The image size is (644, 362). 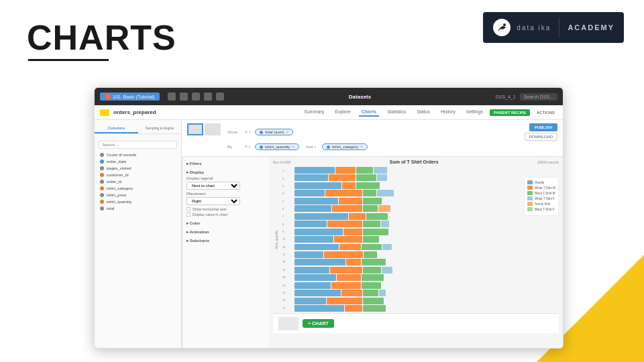 What do you see at coordinates (360, 97) in the screenshot?
I see `datasets-label: Datasets` at bounding box center [360, 97].